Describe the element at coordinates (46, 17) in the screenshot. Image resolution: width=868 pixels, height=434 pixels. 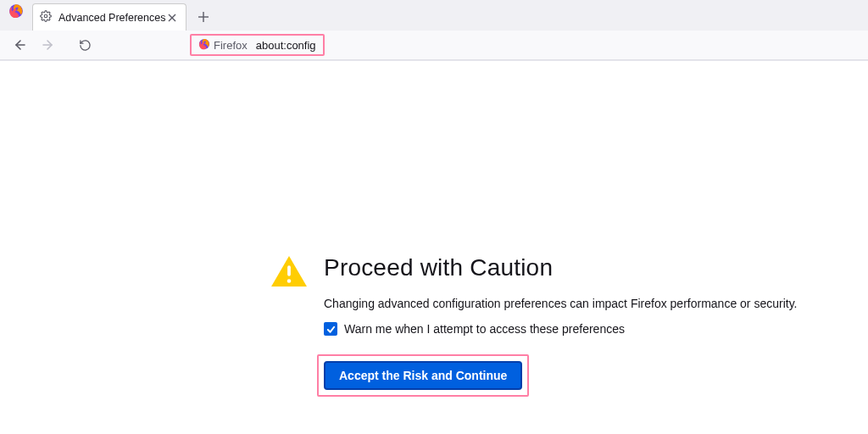
I see `gear-icon` at that location.